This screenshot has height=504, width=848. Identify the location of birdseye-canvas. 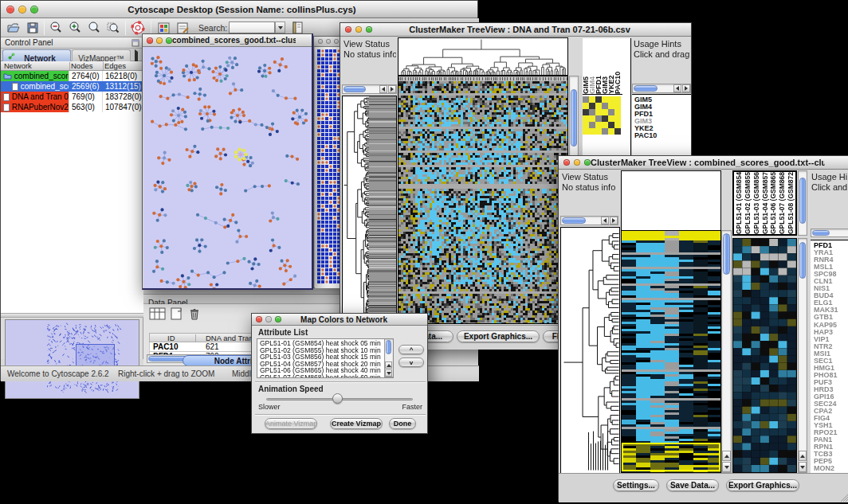
(72, 359).